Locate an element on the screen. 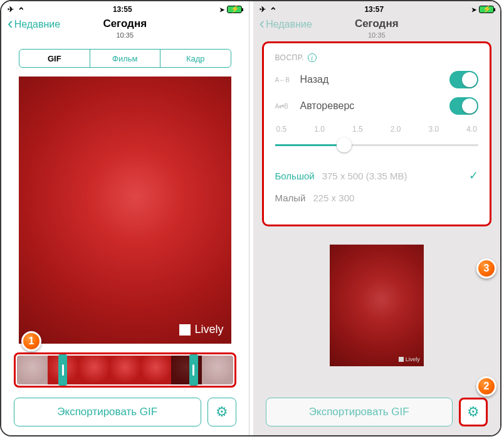 The image size is (504, 439). callout-badge-2: 2 is located at coordinates (486, 386).